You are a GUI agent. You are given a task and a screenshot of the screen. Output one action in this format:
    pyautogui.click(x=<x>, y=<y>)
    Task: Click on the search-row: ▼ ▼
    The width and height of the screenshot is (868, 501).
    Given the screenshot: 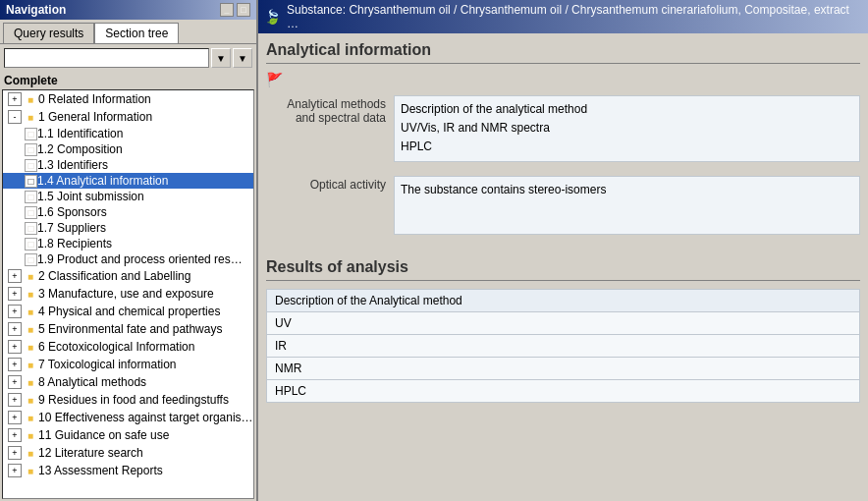 What is the action you would take?
    pyautogui.click(x=128, y=58)
    